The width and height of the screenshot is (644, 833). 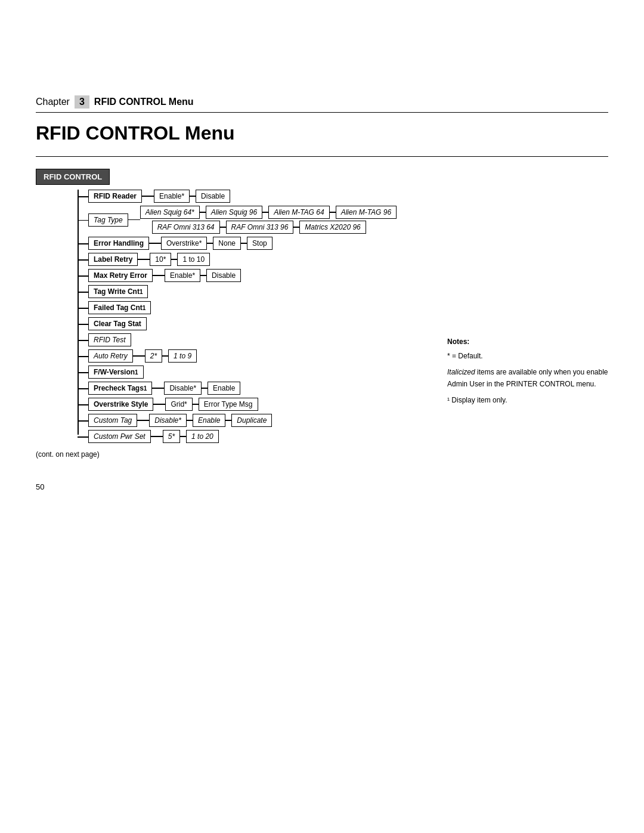 What do you see at coordinates (113, 420) in the screenshot?
I see `custom-tag-label: Custom Tag` at bounding box center [113, 420].